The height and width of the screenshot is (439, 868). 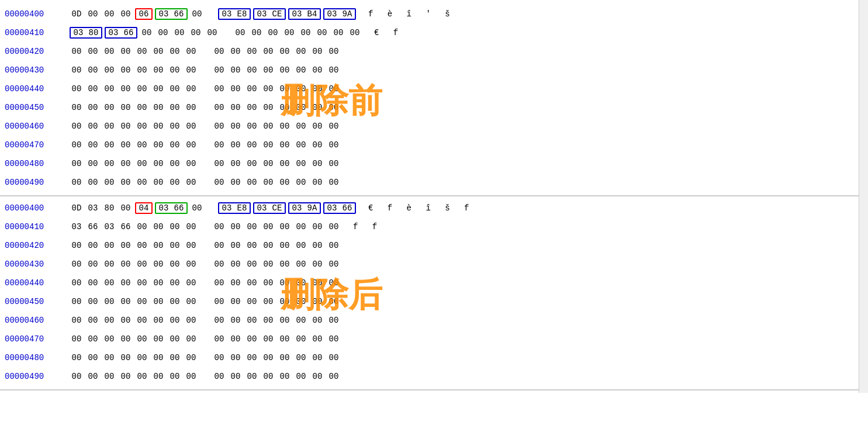 What do you see at coordinates (37, 89) in the screenshot?
I see `address: 00000440` at bounding box center [37, 89].